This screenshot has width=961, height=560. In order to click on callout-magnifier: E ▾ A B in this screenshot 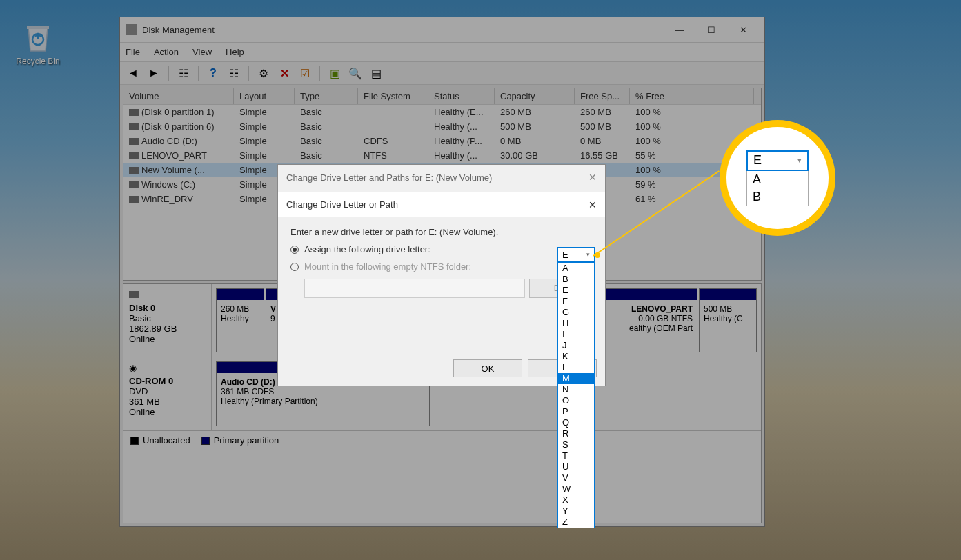, I will do `click(777, 178)`.